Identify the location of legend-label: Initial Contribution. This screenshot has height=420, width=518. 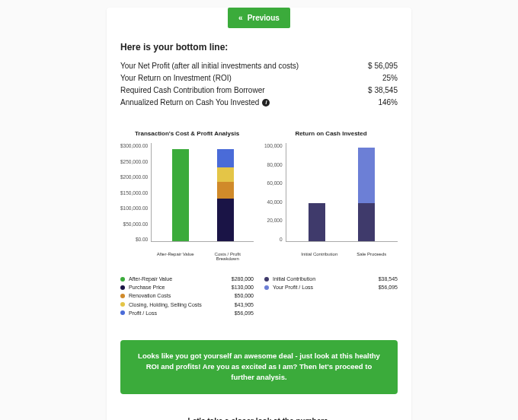
(294, 278).